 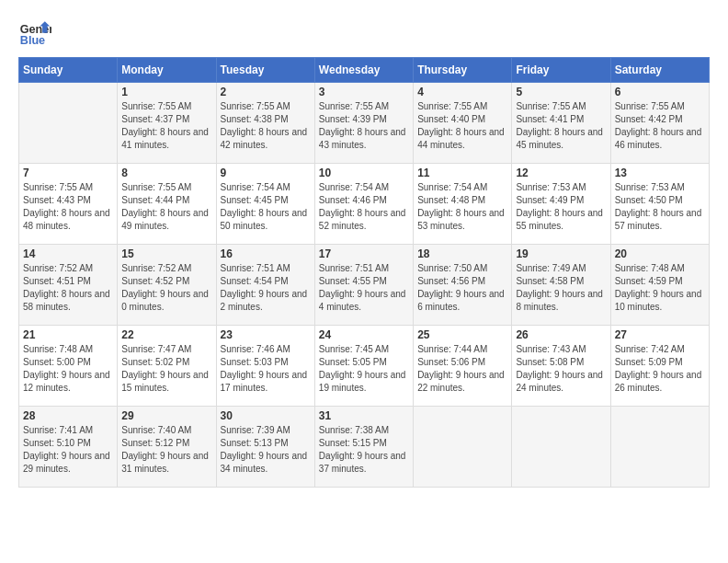 What do you see at coordinates (166, 173) in the screenshot?
I see `day-number: 8` at bounding box center [166, 173].